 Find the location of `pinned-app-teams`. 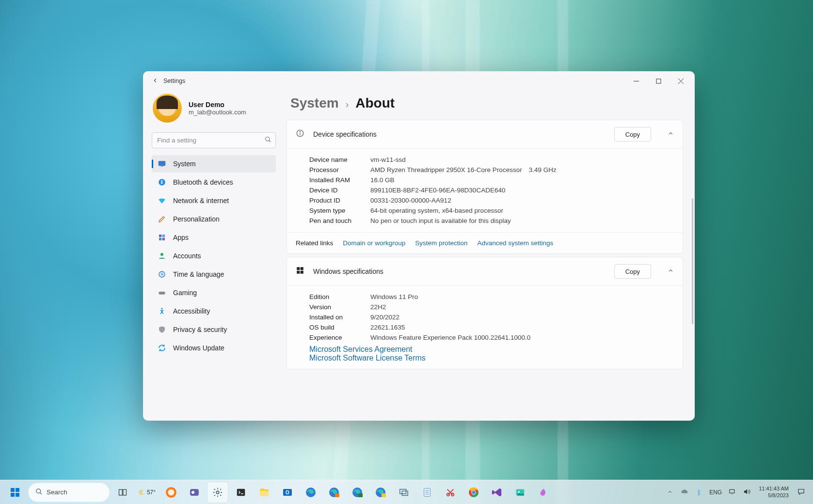

pinned-app-teams is located at coordinates (194, 492).